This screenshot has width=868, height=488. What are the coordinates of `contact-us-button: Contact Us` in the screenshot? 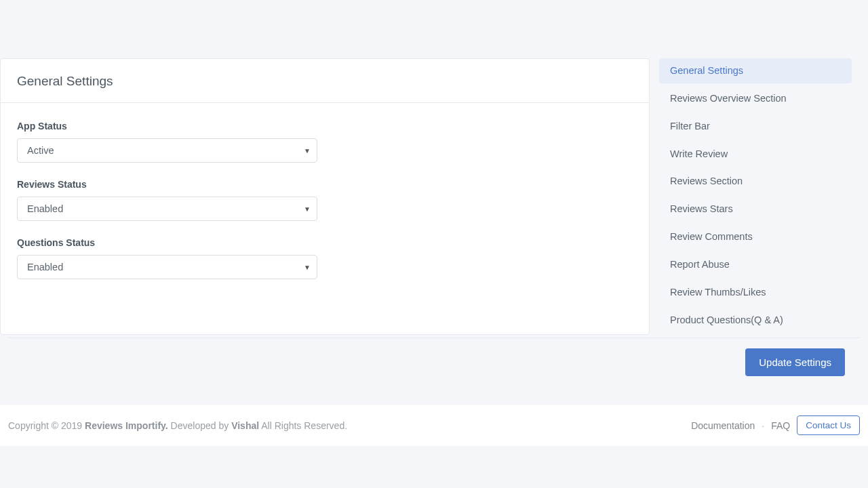 It's located at (829, 426).